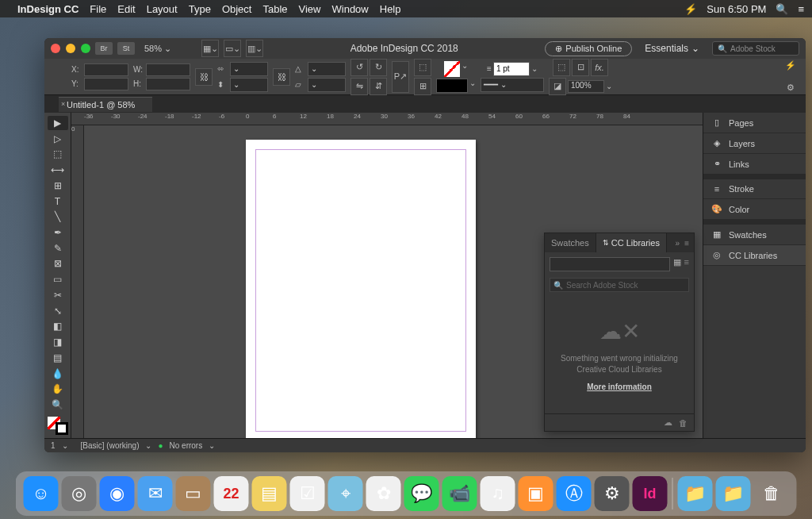 This screenshot has width=812, height=519. What do you see at coordinates (422, 494) in the screenshot?
I see `dock-messages: 💬` at bounding box center [422, 494].